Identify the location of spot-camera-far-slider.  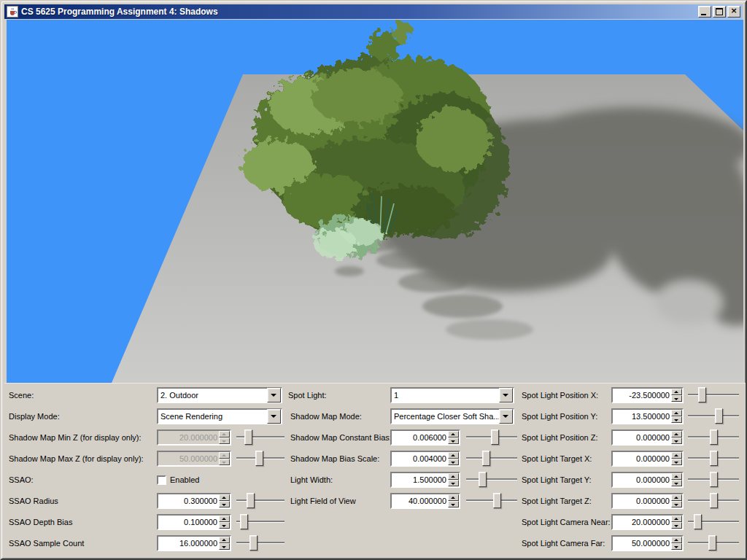
(713, 543).